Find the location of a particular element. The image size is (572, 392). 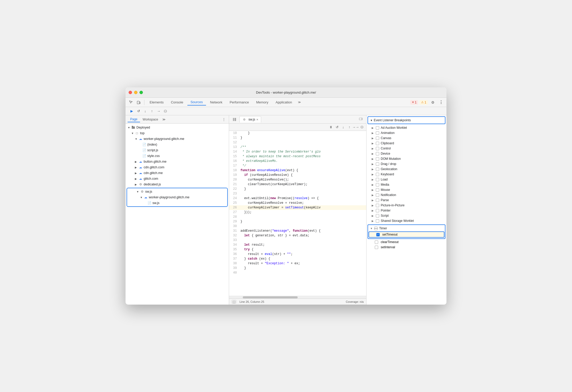

tab-performance: Performance is located at coordinates (239, 102).